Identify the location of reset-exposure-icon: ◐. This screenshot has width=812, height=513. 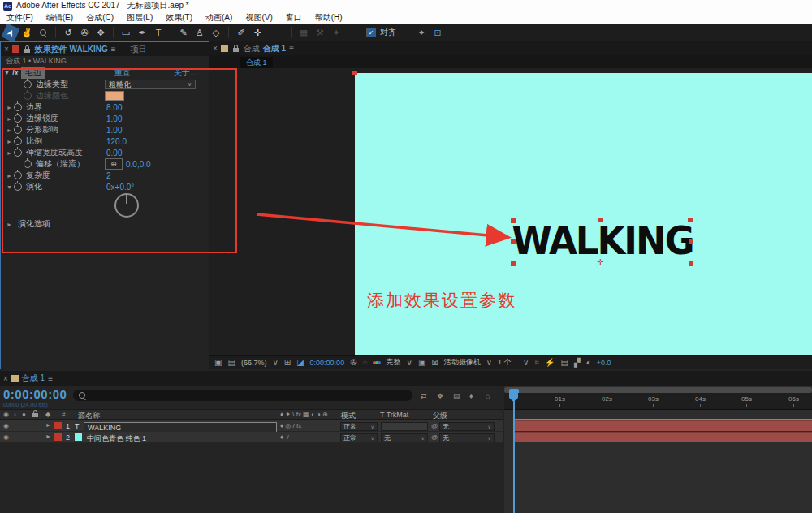
(589, 362).